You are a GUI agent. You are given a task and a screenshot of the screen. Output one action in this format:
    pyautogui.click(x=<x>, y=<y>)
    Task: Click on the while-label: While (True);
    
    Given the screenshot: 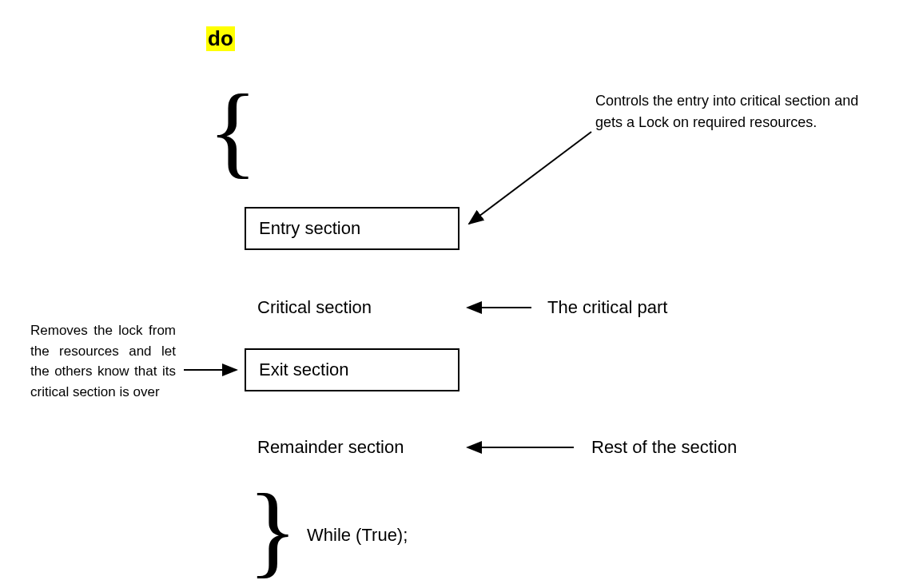 What is the action you would take?
    pyautogui.click(x=357, y=535)
    